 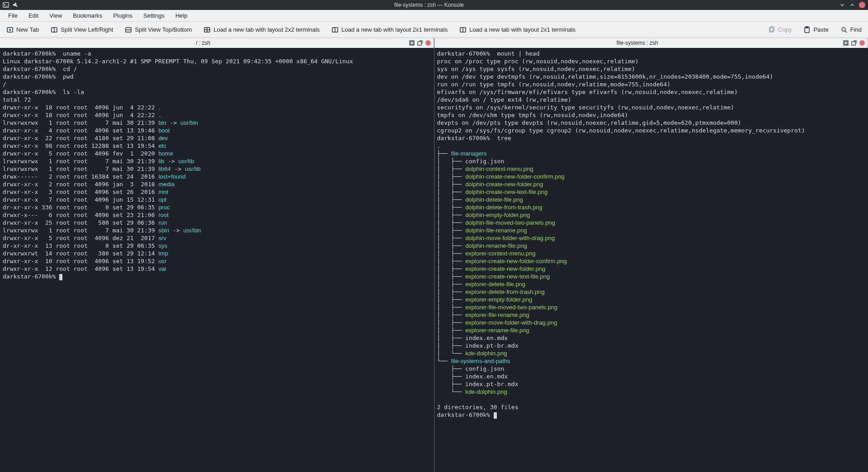 What do you see at coordinates (785, 30) in the screenshot?
I see `copy-label: Copy` at bounding box center [785, 30].